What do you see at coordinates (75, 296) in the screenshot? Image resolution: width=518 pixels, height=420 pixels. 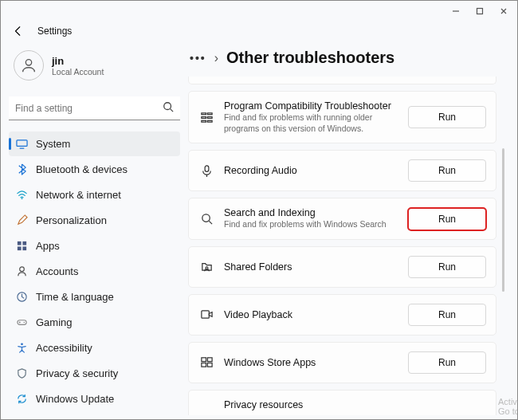 I see `sidebar-item-label: Time & language` at bounding box center [75, 296].